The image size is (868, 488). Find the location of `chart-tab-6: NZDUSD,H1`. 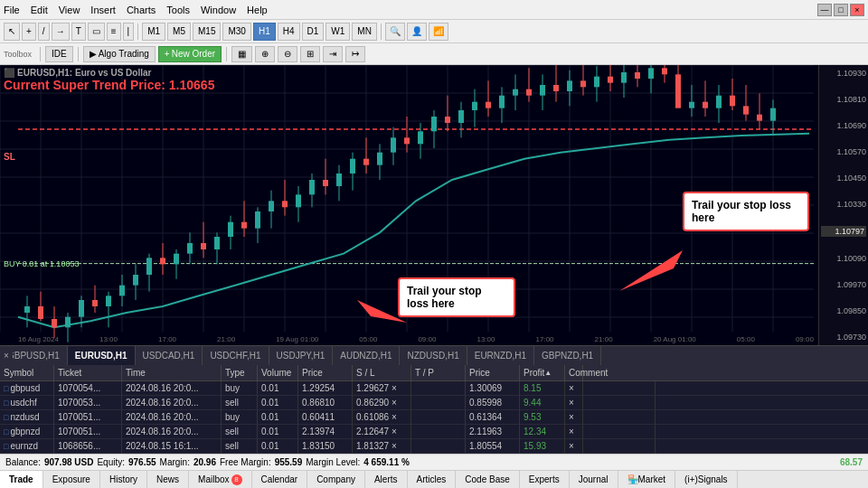

chart-tab-6: NZDUSD,H1 is located at coordinates (433, 356).